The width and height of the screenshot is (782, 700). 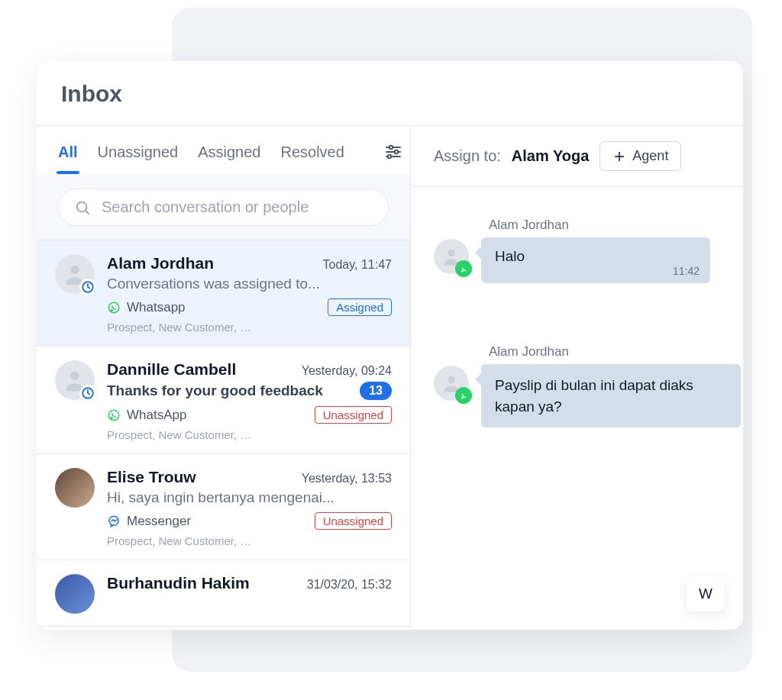 I want to click on tab-unassigned: Unassigned, so click(x=138, y=159).